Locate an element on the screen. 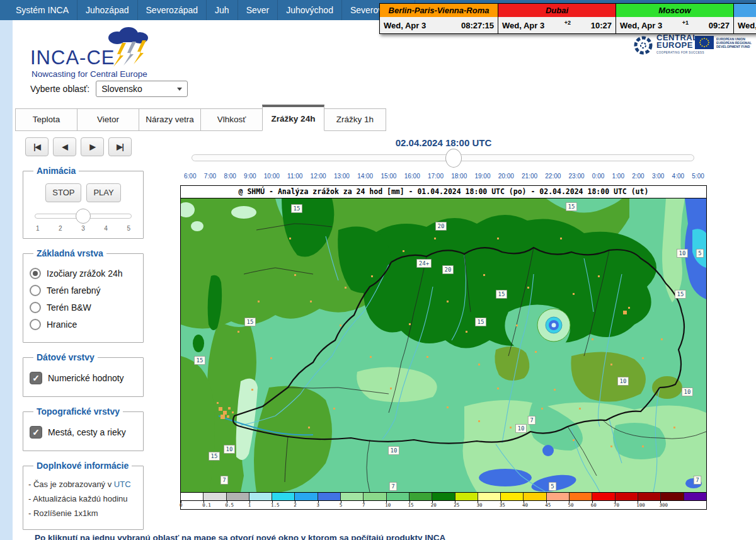 The height and width of the screenshot is (540, 756). time-tick: 13:00 is located at coordinates (341, 176).